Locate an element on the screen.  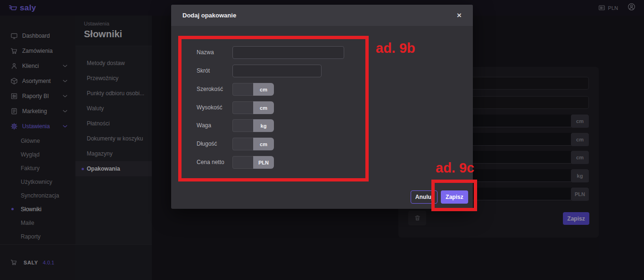
field-label: Waga is located at coordinates (204, 125).